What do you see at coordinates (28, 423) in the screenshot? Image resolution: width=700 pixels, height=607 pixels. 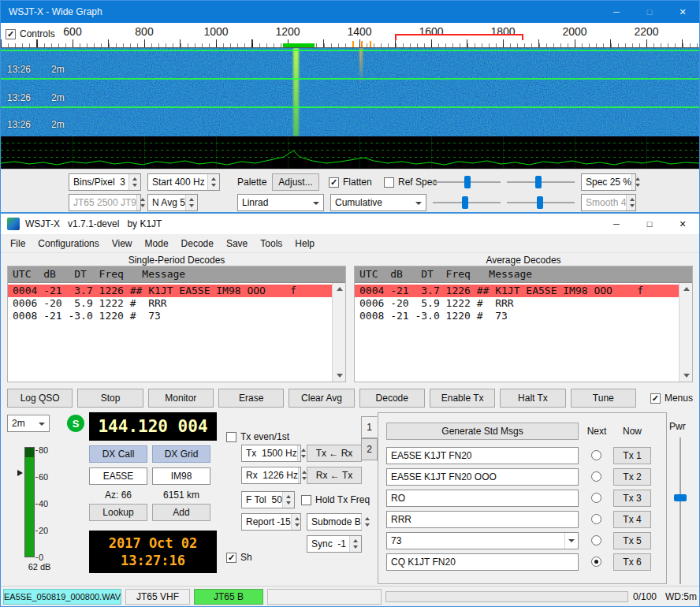 I see `band-select: 2m` at bounding box center [28, 423].